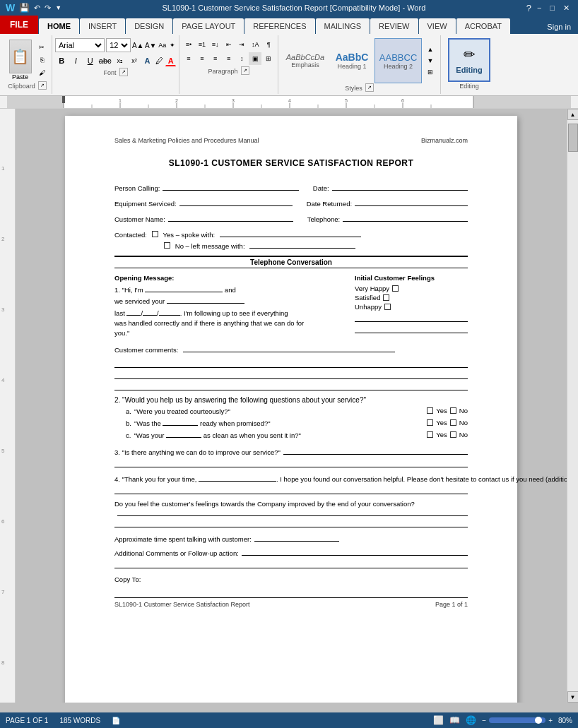  I want to click on additional-comments-field, so click(355, 551).